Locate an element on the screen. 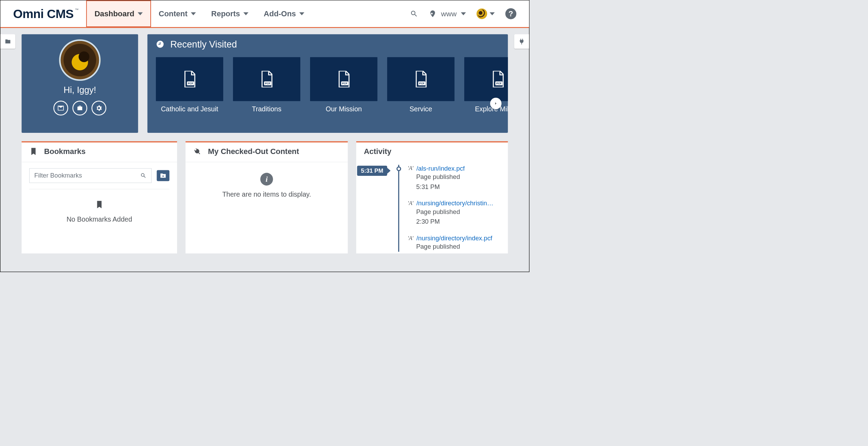 This screenshot has width=868, height=446. chevron-right-icon is located at coordinates (496, 103).